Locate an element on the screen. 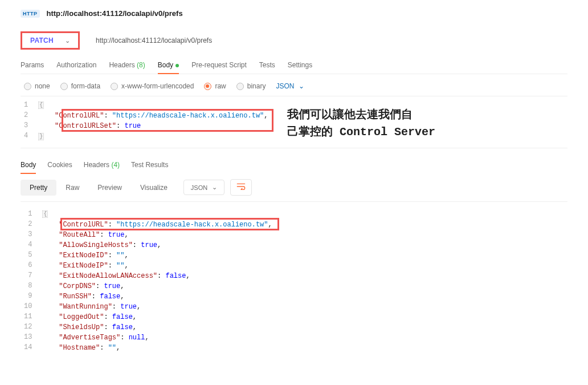  tab-headers: Headers (8) is located at coordinates (126, 66).